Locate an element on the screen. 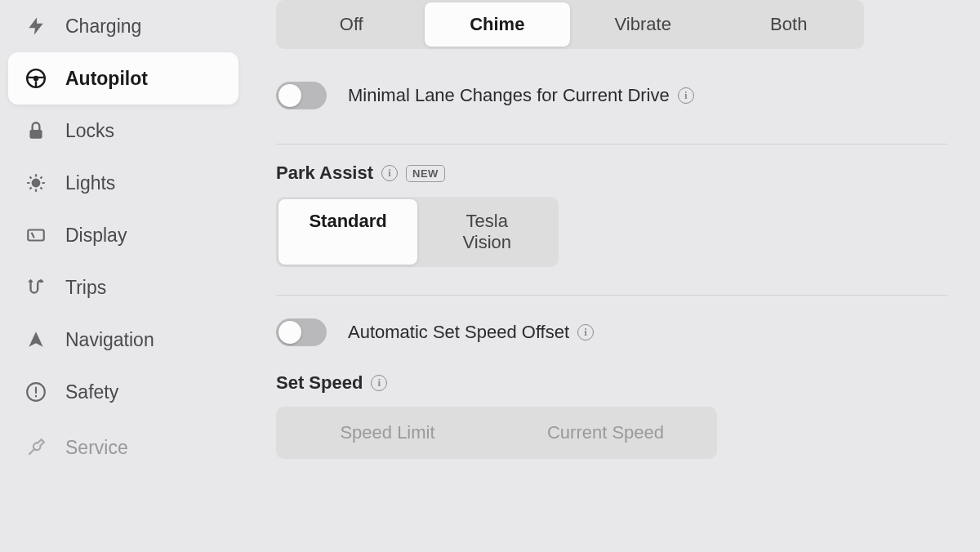  set-speed-current: Current Speed is located at coordinates (606, 433).